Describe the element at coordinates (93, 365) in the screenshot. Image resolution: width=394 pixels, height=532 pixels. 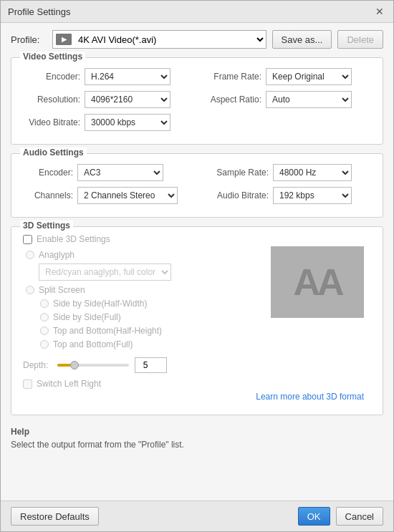
I see `depth-track` at that location.